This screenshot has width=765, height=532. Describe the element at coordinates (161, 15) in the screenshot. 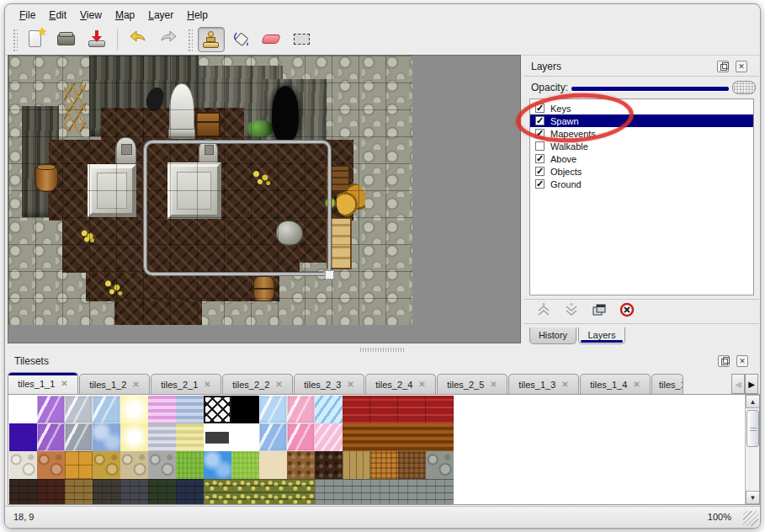

I see `menu-layer: Layer` at that location.